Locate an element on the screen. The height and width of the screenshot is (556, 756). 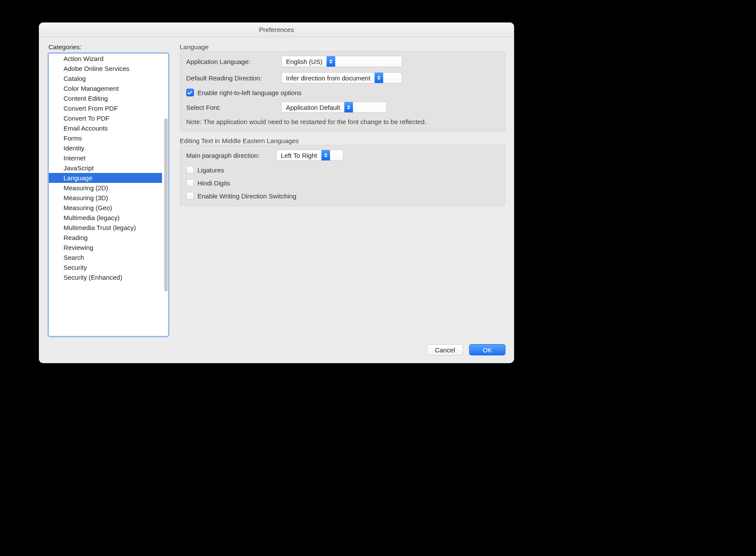
window-title: Preferences is located at coordinates (276, 29).